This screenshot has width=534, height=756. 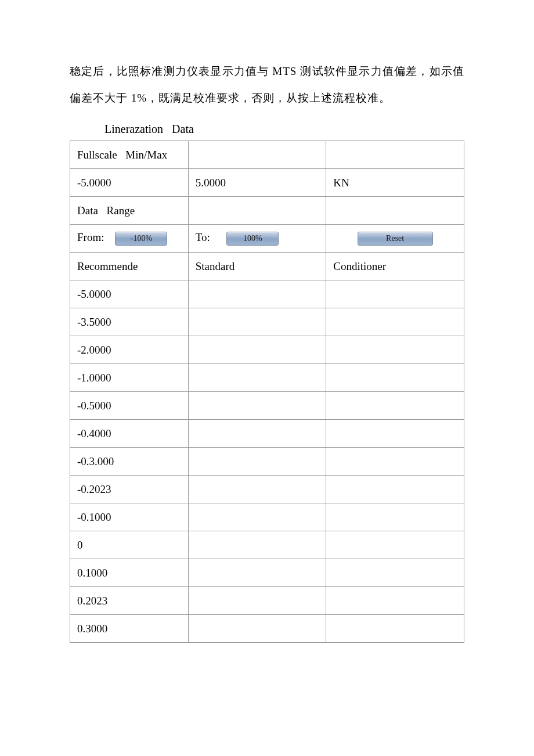 I want to click on value-cell: 0, so click(x=129, y=545).